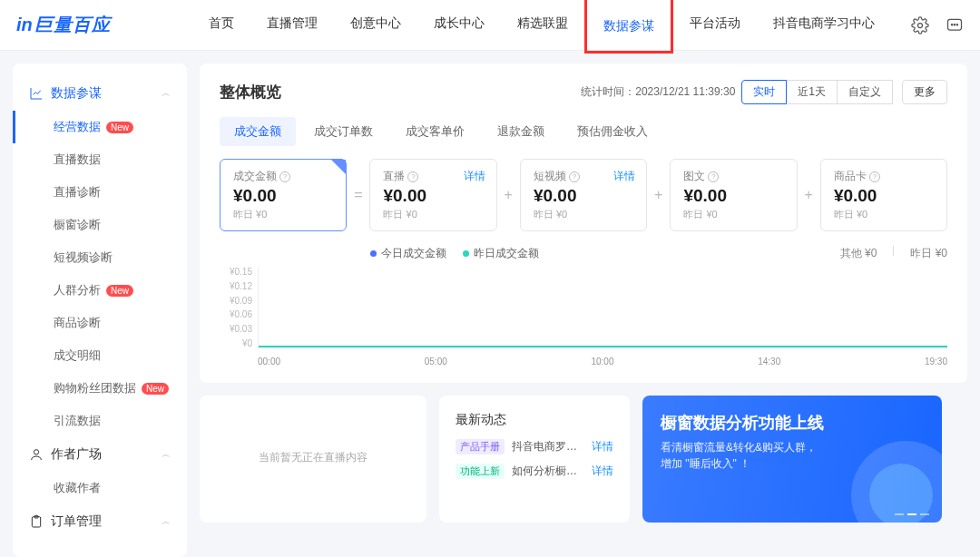 The image size is (980, 557). Describe the element at coordinates (733, 195) in the screenshot. I see `card-image-text: 图文? ¥0.00 昨日 ¥0` at that location.